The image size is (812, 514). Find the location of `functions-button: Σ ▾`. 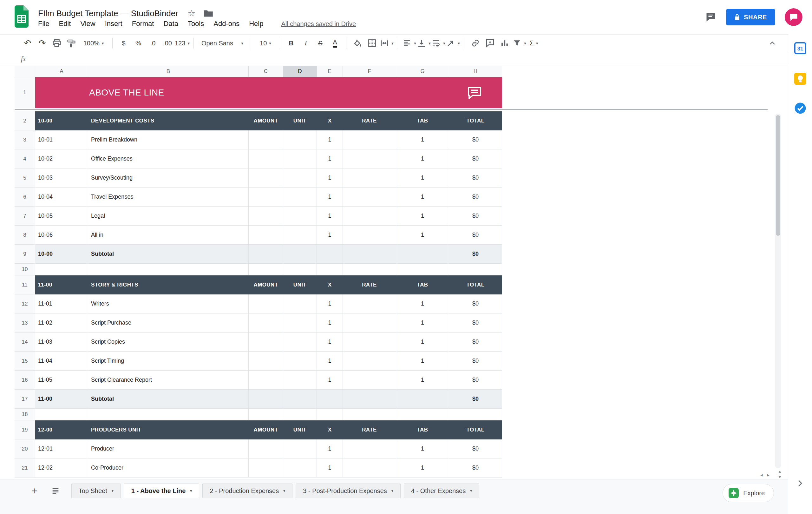

functions-button: Σ ▾ is located at coordinates (534, 43).